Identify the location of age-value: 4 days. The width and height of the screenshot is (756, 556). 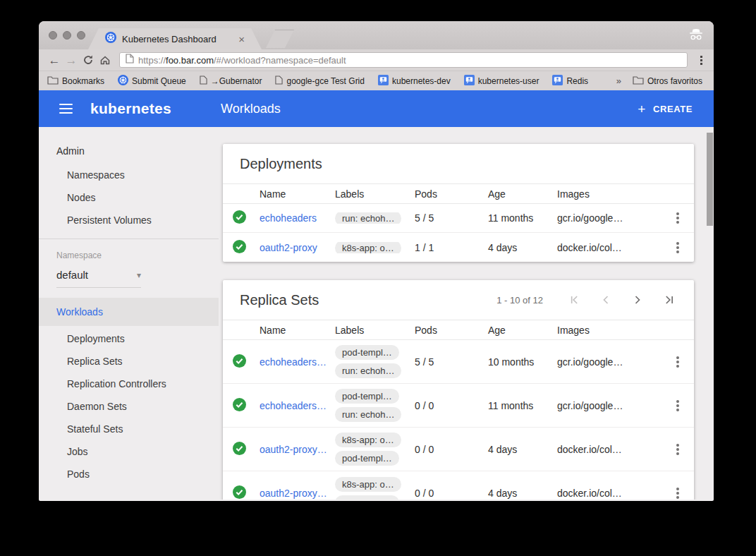
(518, 248).